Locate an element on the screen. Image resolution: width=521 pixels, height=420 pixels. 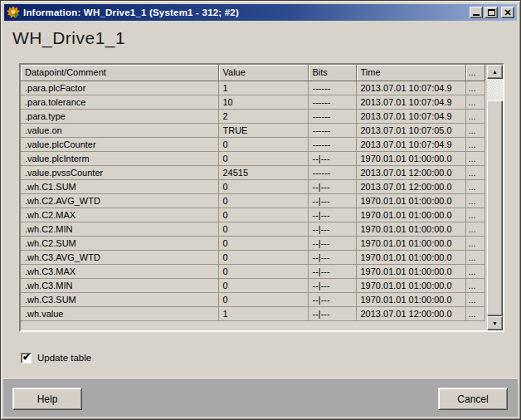
table-row: .wh.C3.SUM 0 --|--- 1970.01.01 01:00:00.… is located at coordinates (252, 299).